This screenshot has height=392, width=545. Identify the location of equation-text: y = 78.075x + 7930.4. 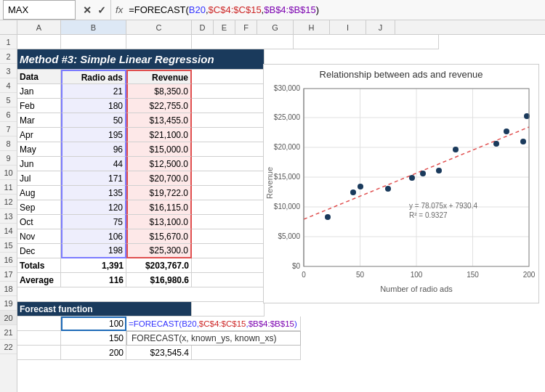
(443, 206).